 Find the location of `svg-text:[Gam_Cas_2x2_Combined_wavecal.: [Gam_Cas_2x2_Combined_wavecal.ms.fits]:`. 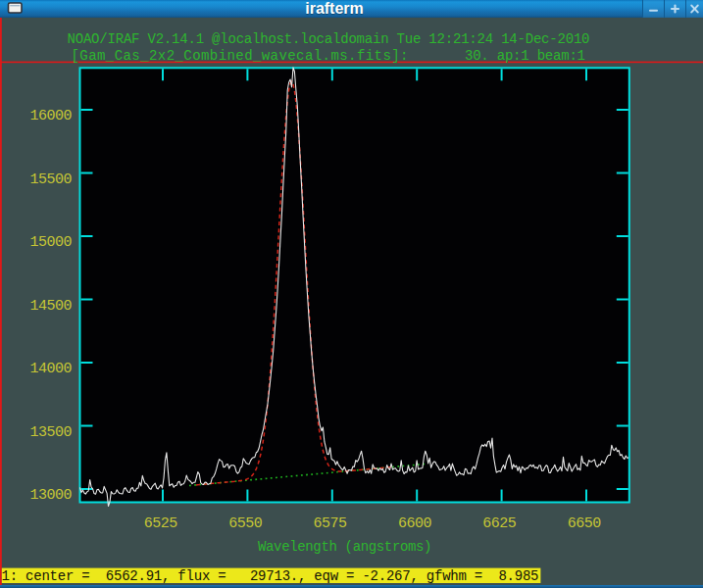

svg-text:[Gam_Cas_2x2_Combined_wavecal.: [Gam_Cas_2x2_Combined_wavecal.ms.fits]: is located at coordinates (240, 56).